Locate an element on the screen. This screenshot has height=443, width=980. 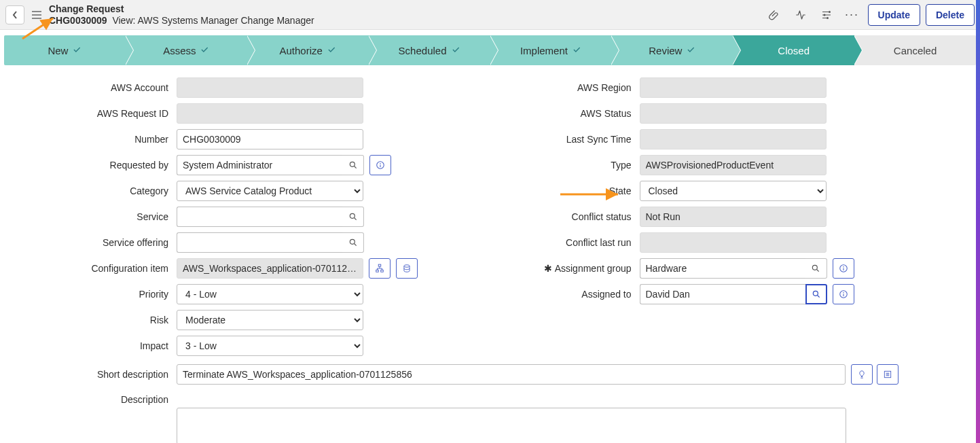
number-field is located at coordinates (270, 139).